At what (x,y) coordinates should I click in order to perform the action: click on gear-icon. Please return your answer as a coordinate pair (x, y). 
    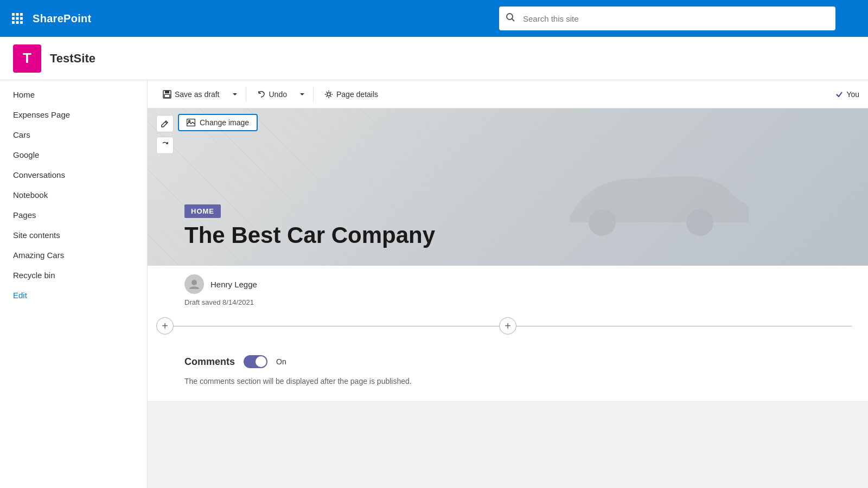
    Looking at the image, I should click on (329, 94).